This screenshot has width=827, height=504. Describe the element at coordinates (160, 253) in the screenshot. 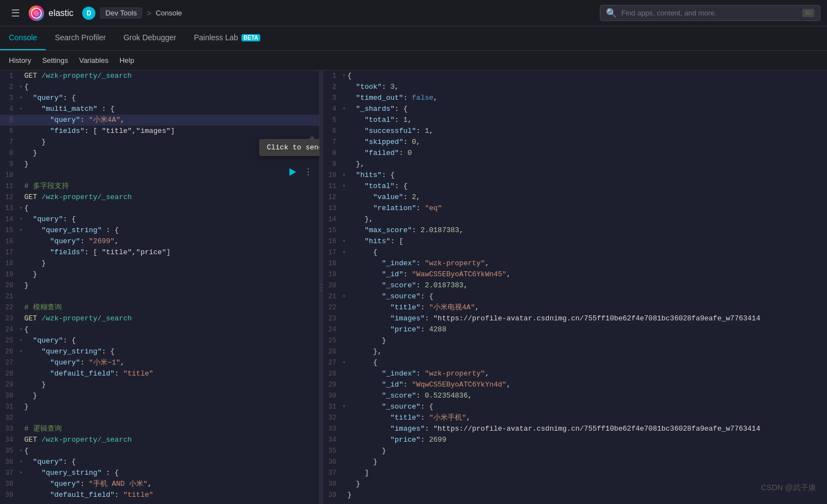

I see `editor-line: 17 "fields": [ "title","price"]` at that location.